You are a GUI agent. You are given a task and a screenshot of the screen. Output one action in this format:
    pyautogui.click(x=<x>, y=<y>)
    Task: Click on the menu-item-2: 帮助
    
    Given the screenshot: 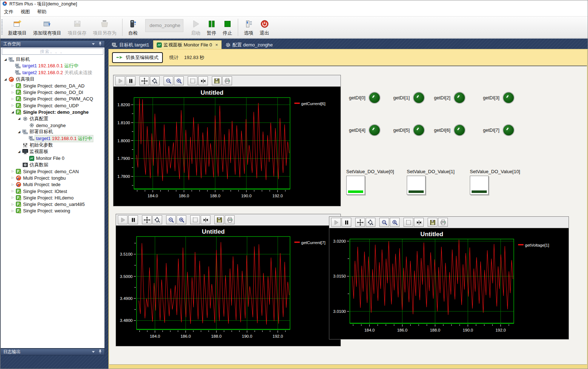 What is the action you would take?
    pyautogui.click(x=42, y=12)
    